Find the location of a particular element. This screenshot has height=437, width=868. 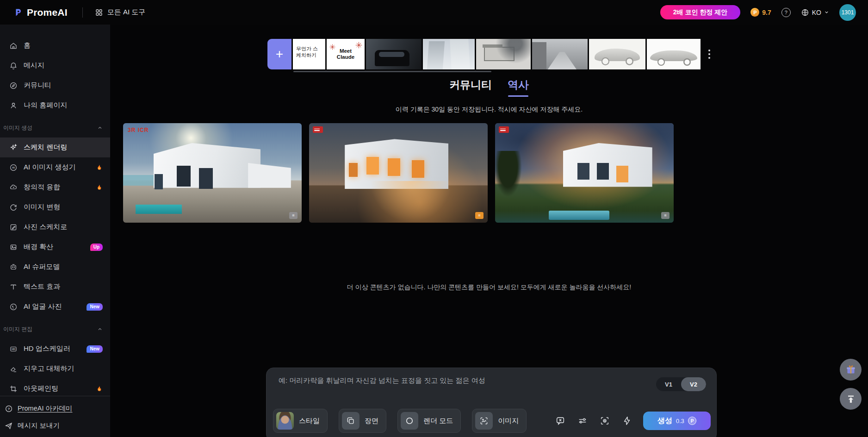

globe-icon is located at coordinates (805, 12).